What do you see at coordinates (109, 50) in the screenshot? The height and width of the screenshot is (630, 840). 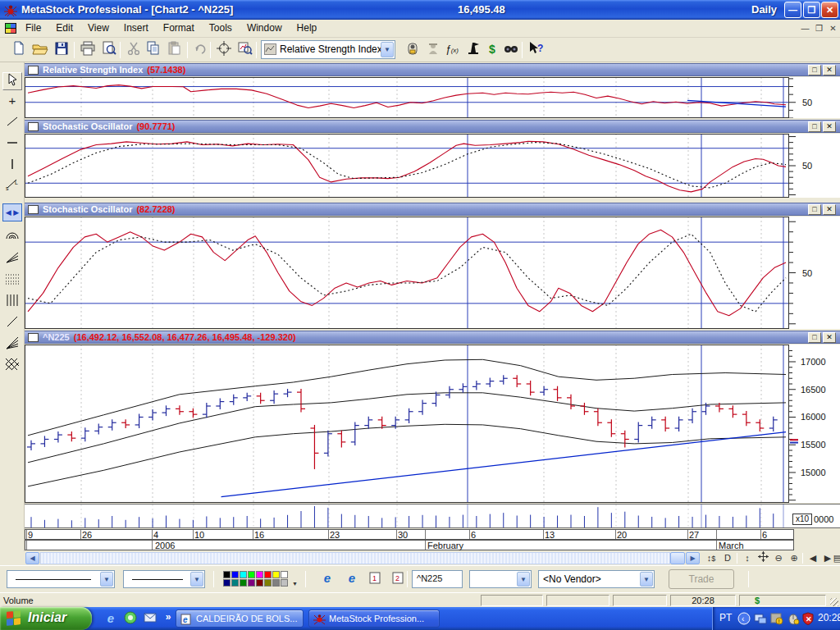 I see `print-preview-icon` at bounding box center [109, 50].